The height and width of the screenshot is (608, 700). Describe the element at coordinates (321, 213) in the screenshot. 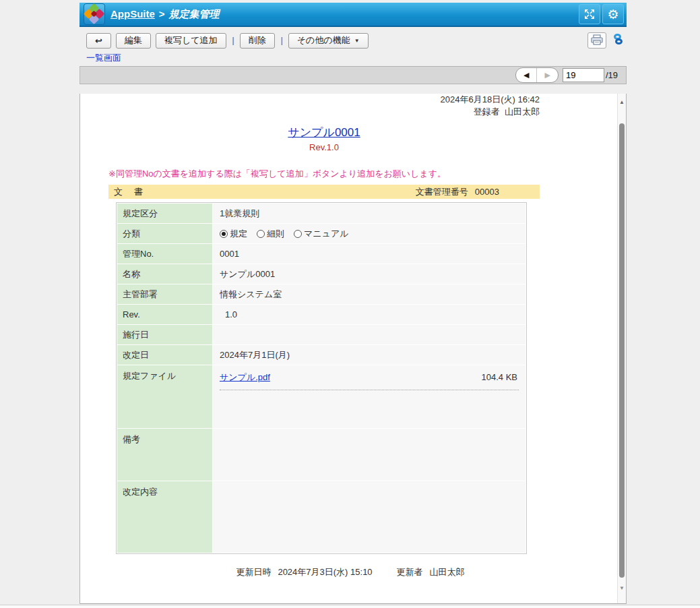

I see `table-row: 規定区分 1就業規則` at that location.